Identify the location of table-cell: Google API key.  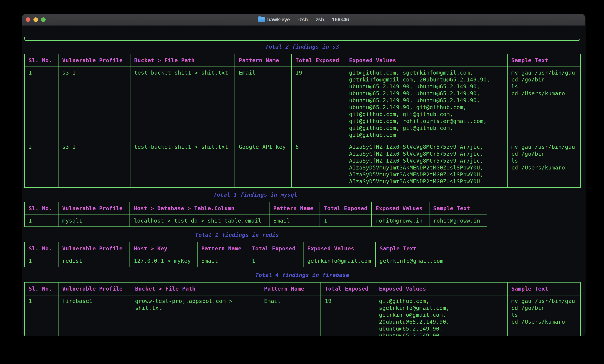
(263, 164).